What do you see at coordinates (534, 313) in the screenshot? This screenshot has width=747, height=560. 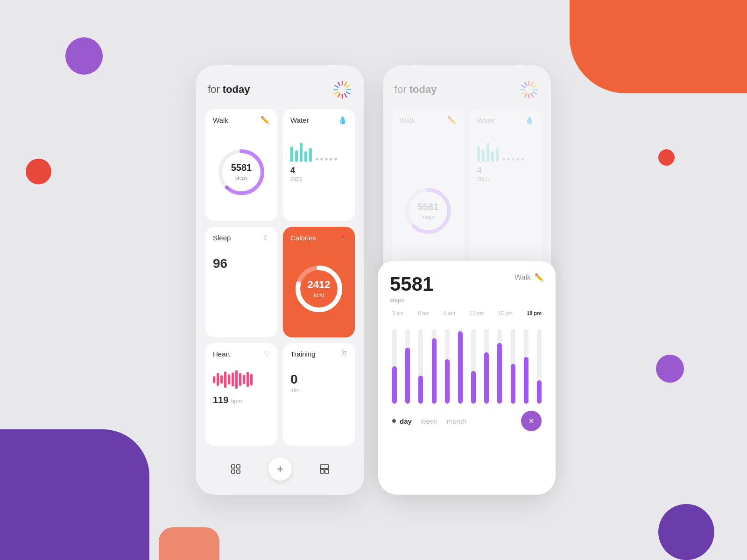 I see `time-18pm: 18 pm` at bounding box center [534, 313].